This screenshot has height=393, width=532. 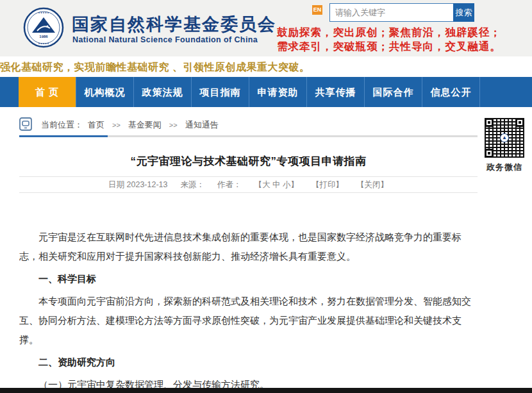 What do you see at coordinates (119, 125) in the screenshot?
I see `breadcrumb: 当前位置： 首页 >> 基金要闻 >> 通知通告` at bounding box center [119, 125].